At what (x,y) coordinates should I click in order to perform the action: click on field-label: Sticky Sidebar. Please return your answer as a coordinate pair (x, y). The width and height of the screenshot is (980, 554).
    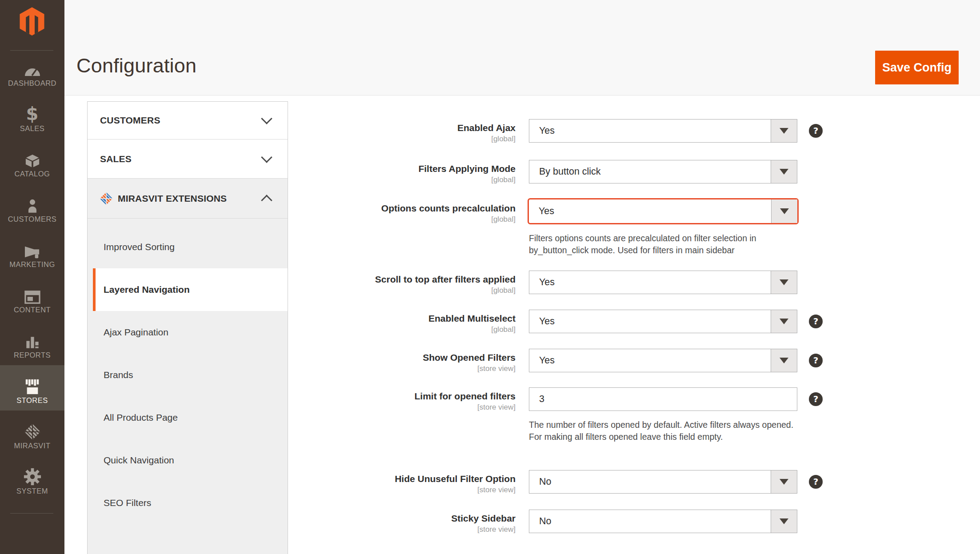
    Looking at the image, I should click on (484, 518).